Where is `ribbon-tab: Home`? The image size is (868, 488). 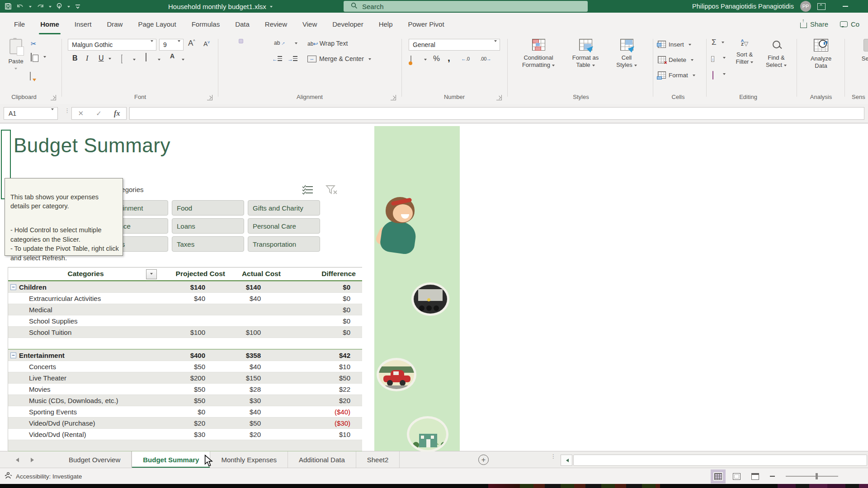 ribbon-tab: Home is located at coordinates (50, 24).